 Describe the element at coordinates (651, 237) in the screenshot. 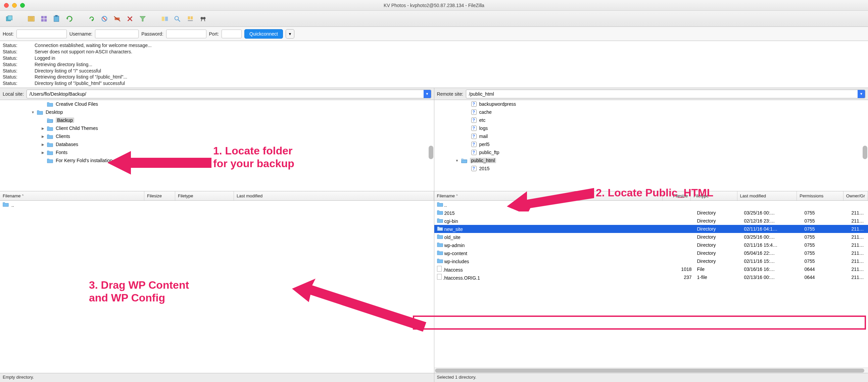

I see `file-row: old_site Directory 03/25/16 00:… 0755 21…` at that location.